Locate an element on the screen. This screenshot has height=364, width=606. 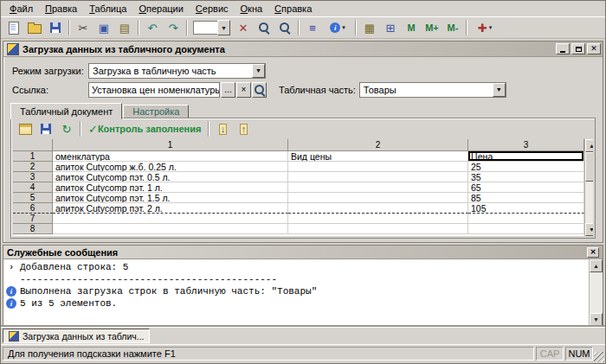
export-rows-button: ↑ is located at coordinates (243, 129).